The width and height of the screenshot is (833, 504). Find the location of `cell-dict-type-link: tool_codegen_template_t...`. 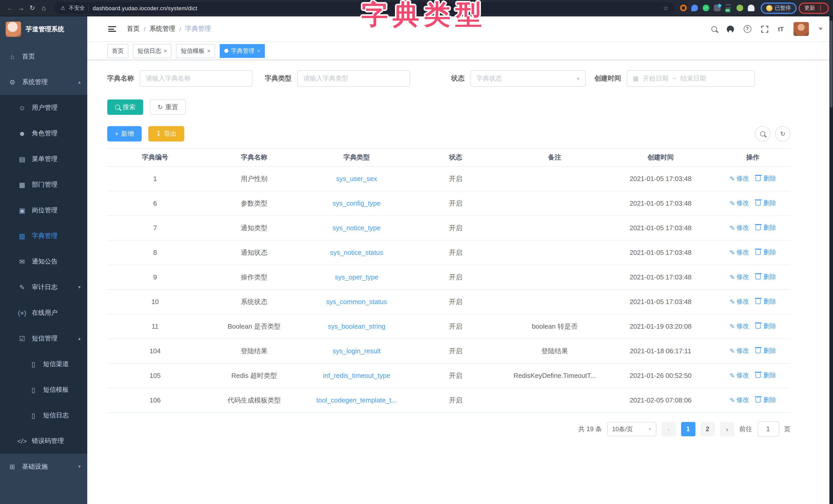

cell-dict-type-link: tool_codegen_template_t... is located at coordinates (356, 400).